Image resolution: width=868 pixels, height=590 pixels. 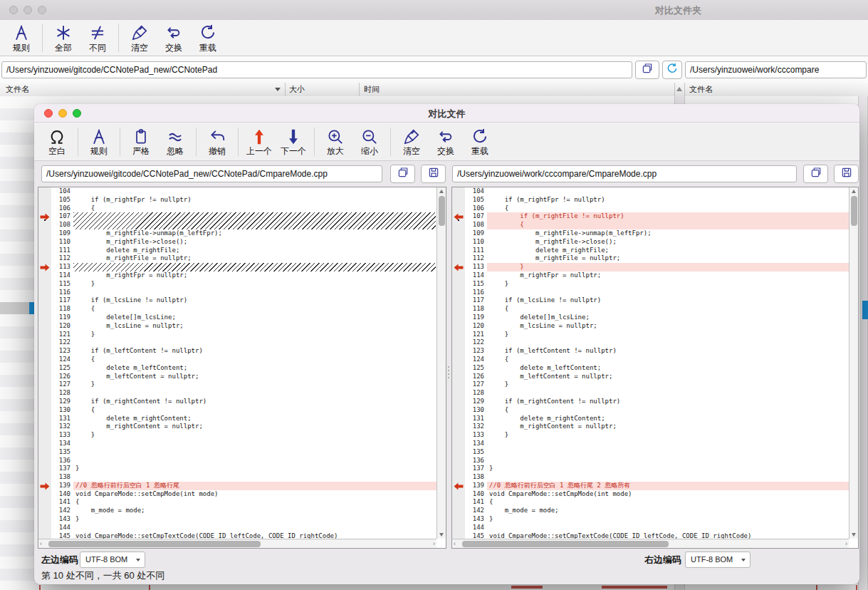 What do you see at coordinates (14, 10) in the screenshot?
I see `close-button` at bounding box center [14, 10].